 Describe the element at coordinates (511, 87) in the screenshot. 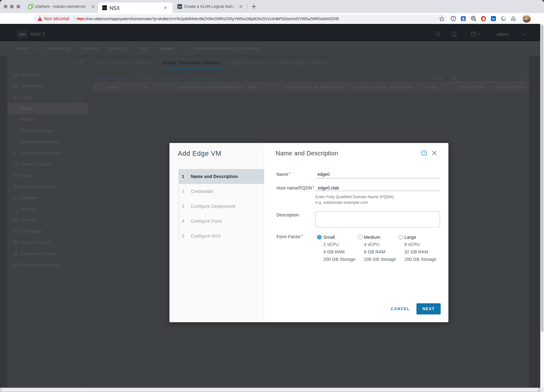

I see `column-header-logical-routers: Logical Routers` at that location.